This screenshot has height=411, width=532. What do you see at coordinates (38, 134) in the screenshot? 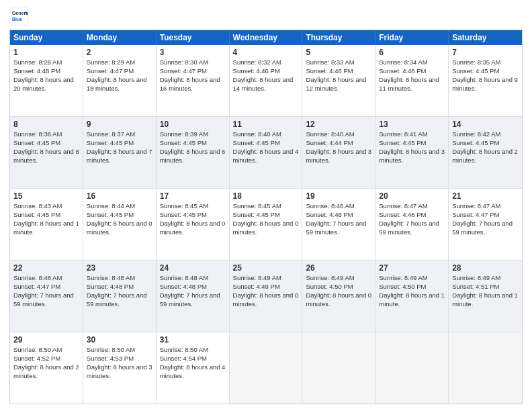
I see `sunrise-text: Sunrise: 8:36 AM` at bounding box center [38, 134].